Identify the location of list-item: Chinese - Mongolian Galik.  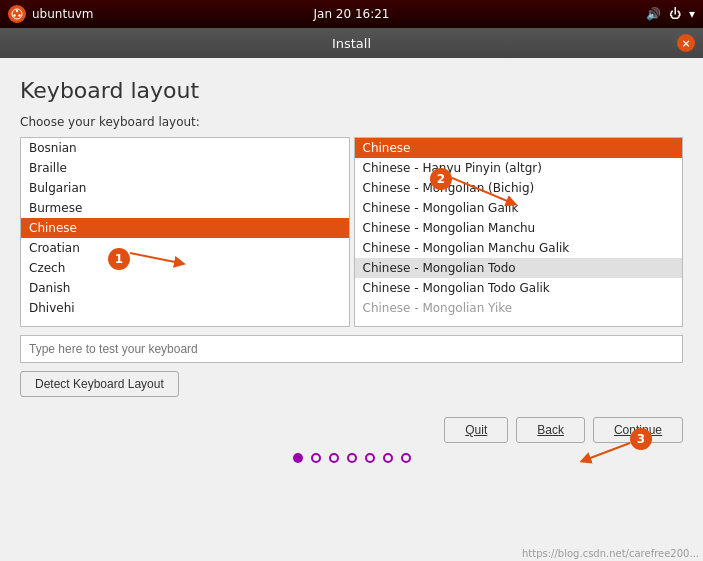
(519, 208).